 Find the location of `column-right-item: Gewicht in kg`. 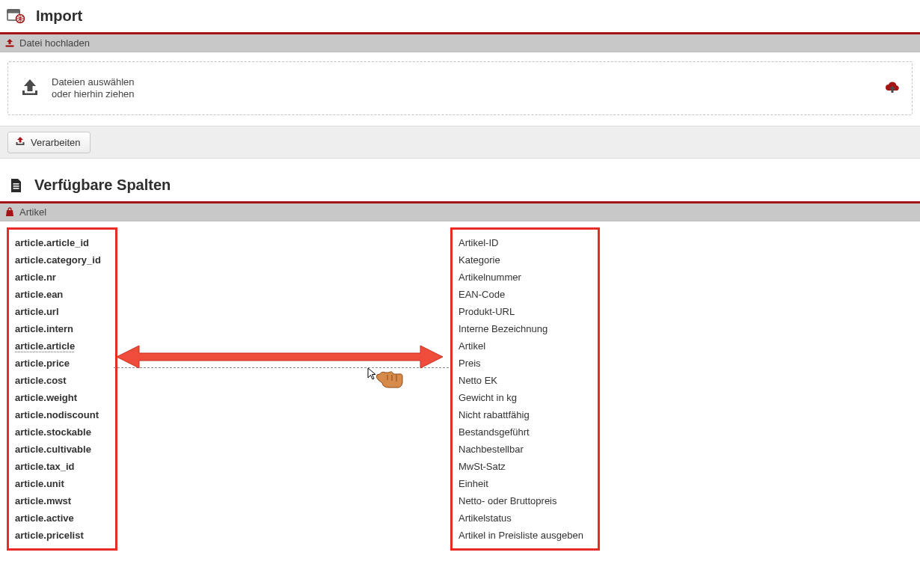

column-right-item: Gewicht in kg is located at coordinates (525, 398).